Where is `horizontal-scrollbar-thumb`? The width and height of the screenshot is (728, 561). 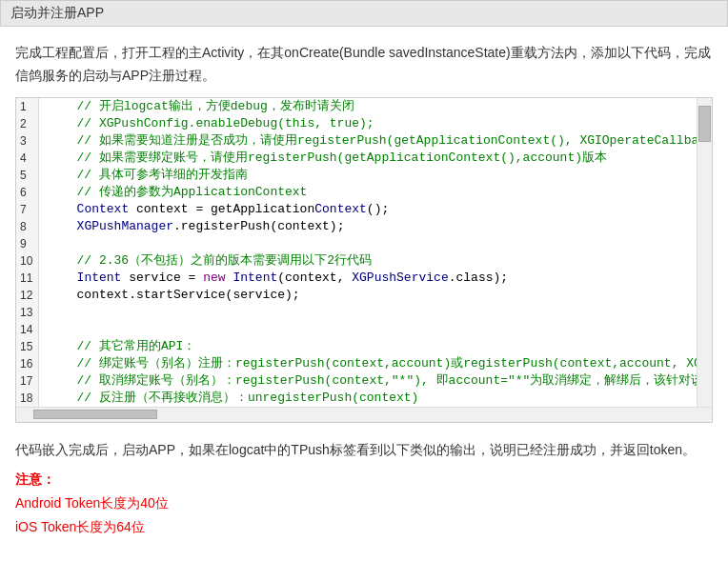 horizontal-scrollbar-thumb is located at coordinates (95, 414).